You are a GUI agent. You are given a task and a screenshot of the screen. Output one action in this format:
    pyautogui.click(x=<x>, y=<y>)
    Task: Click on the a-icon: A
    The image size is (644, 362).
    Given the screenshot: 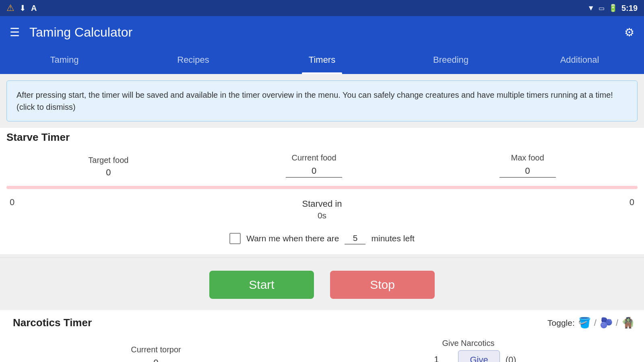 What is the action you would take?
    pyautogui.click(x=34, y=8)
    